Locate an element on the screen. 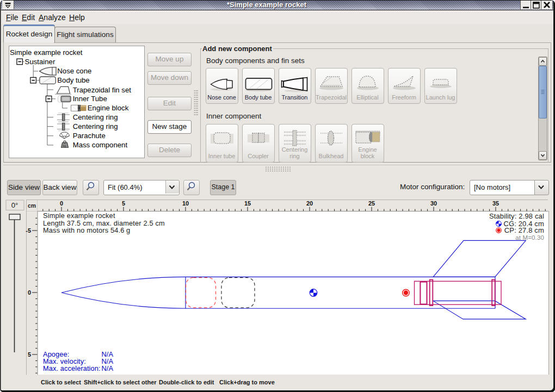  svg-text: Engine block is located at coordinates (108, 108).